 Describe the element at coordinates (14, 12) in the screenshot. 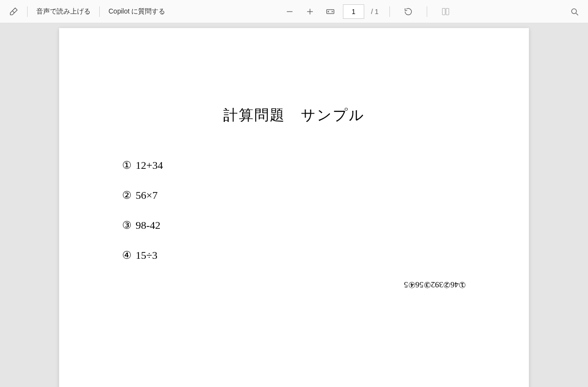

I see `eraser-icon` at that location.